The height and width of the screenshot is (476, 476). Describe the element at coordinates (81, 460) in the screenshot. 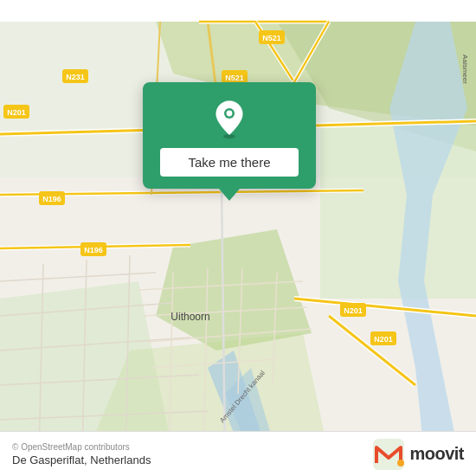

I see `location-name: De Gasperiflat, Netherlands` at that location.